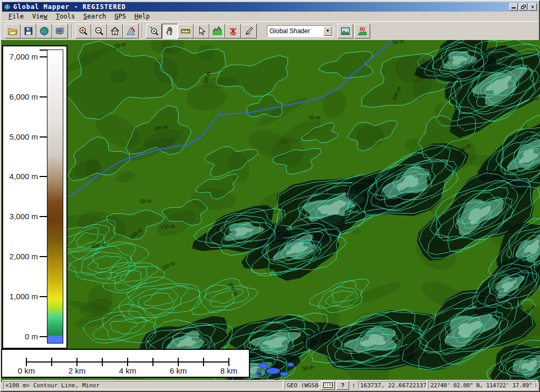 The width and height of the screenshot is (540, 392). I want to click on keyboard-icon, so click(328, 385).